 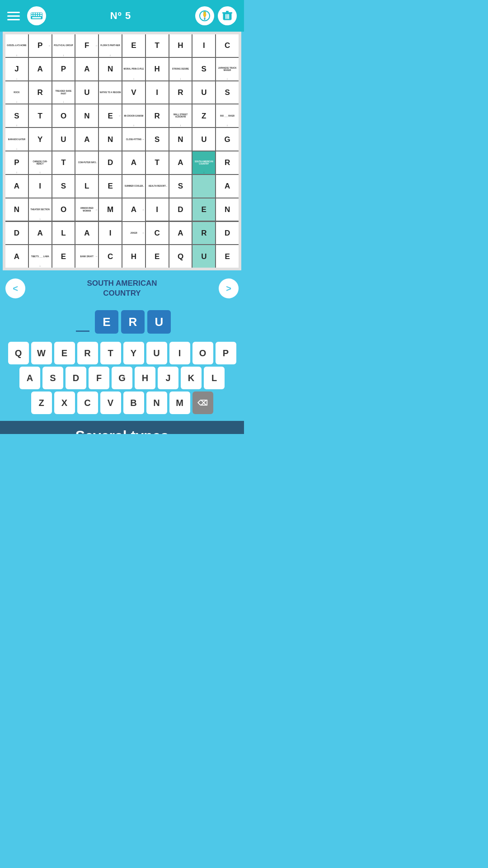 I want to click on key-z: Z, so click(x=42, y=403).